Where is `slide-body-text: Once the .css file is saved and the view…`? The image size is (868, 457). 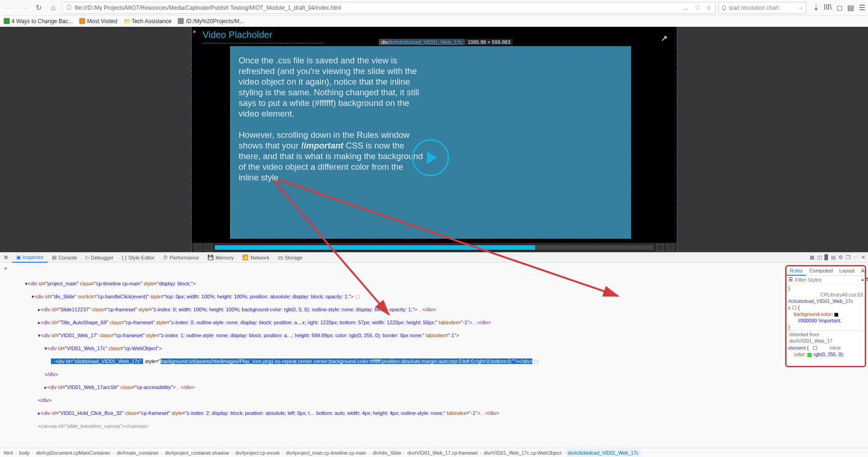 slide-body-text: Once the .css file is saved and the view… is located at coordinates (331, 119).